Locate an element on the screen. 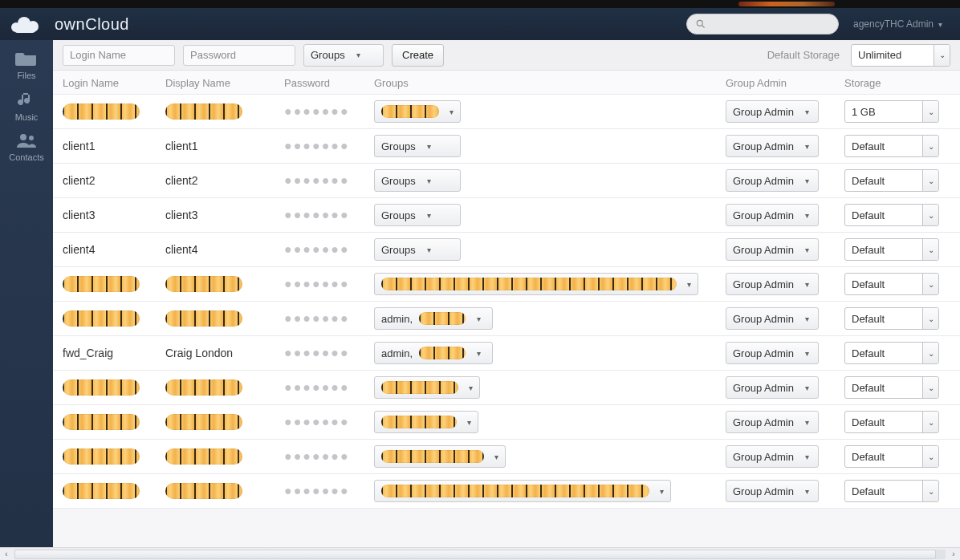  scroll-thumb is located at coordinates (475, 554).